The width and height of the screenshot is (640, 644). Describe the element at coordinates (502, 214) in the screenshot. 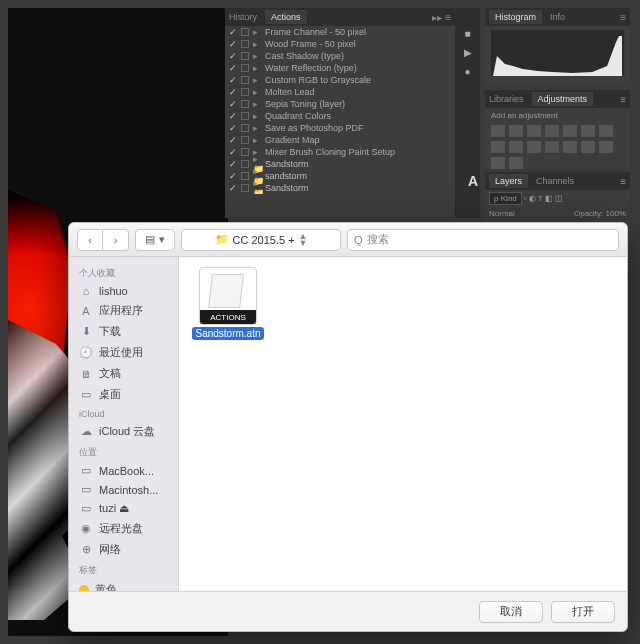

I see `blend-mode-select: Normal` at that location.